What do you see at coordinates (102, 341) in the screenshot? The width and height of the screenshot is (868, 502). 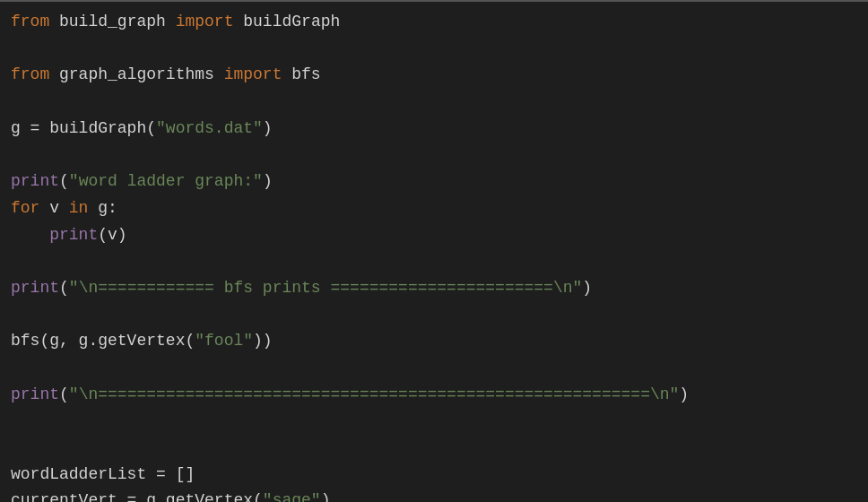 I see `code-token: bfs(g, g.getVertex(` at bounding box center [102, 341].